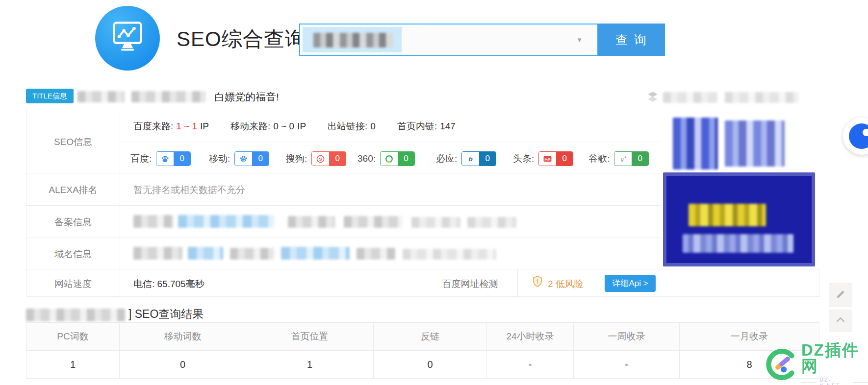  What do you see at coordinates (283, 126) in the screenshot?
I see `stat-value: 0 ~ 0` at bounding box center [283, 126].